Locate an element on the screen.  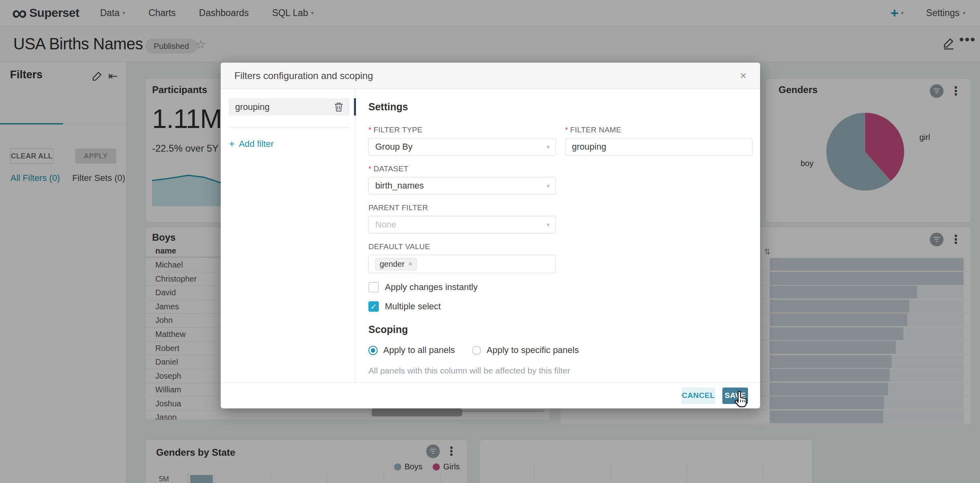
cancel-button: CANCEL is located at coordinates (698, 396).